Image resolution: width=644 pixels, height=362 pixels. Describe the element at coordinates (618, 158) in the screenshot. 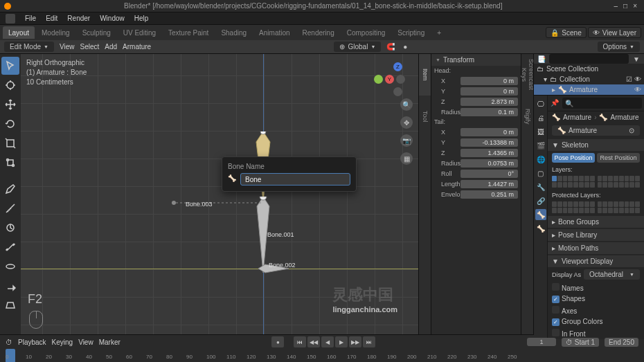

I see `rest-position-btn: Rest Position` at that location.